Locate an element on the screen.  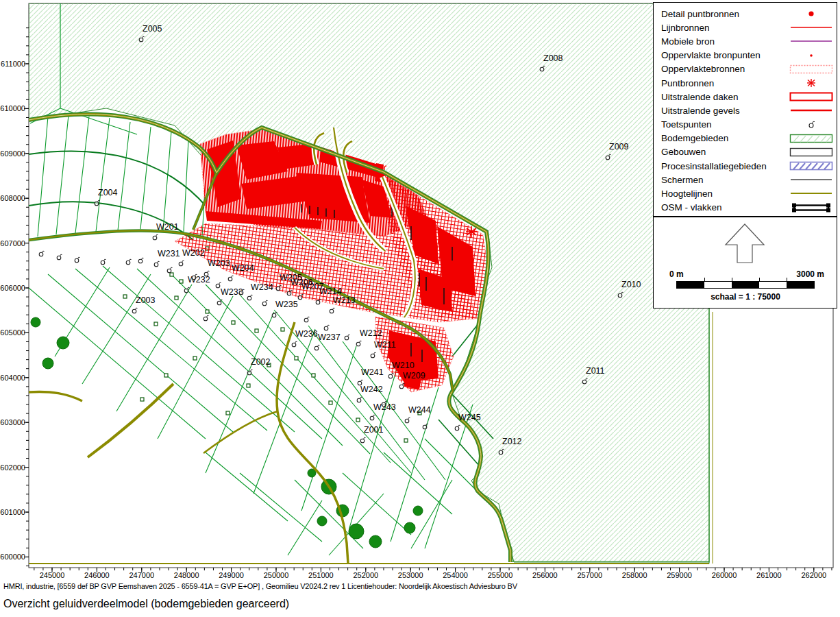
legend-item-uitstralend-dak: Uitstralende daken is located at coordinates (745, 97).